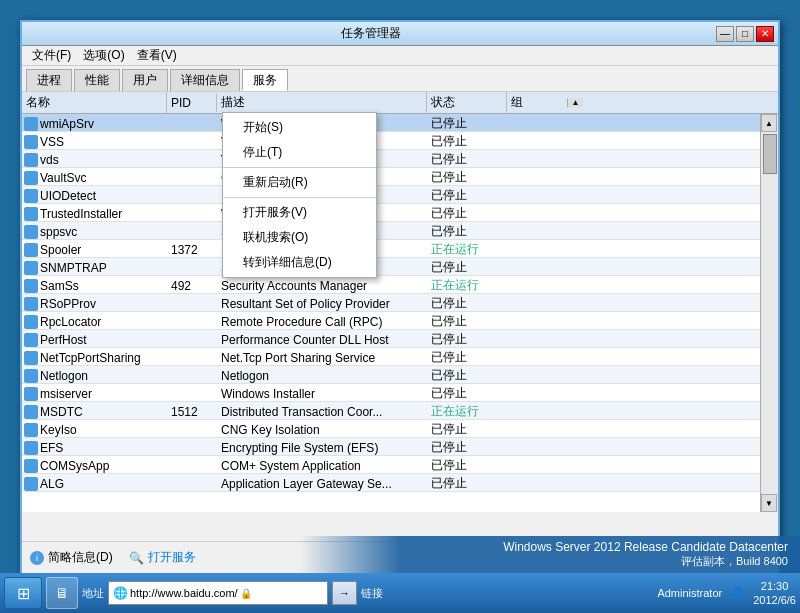 Image resolution: width=800 pixels, height=613 pixels. Describe the element at coordinates (400, 123) in the screenshot. I see `table-row: wmiApSrv WMI Performance Adapter 已停止` at that location.